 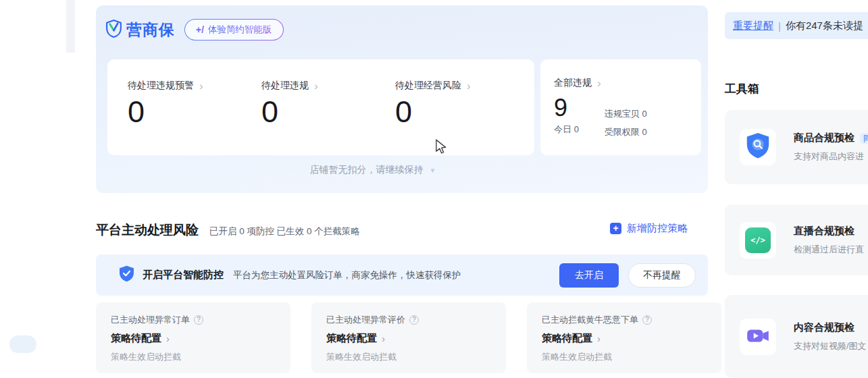 What do you see at coordinates (234, 30) in the screenshot?
I see `smart-version-badge: +/ 体验简约智能版` at bounding box center [234, 30].